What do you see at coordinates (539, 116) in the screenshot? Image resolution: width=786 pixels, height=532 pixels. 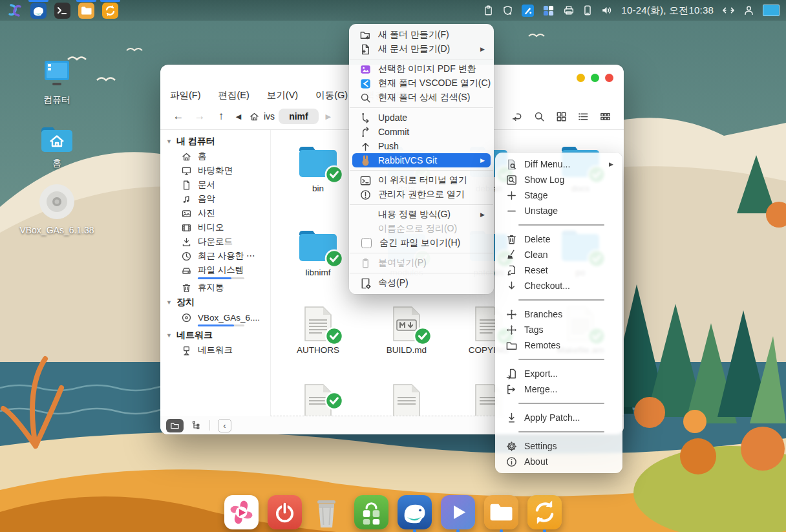 I see `search-icon` at bounding box center [539, 116].